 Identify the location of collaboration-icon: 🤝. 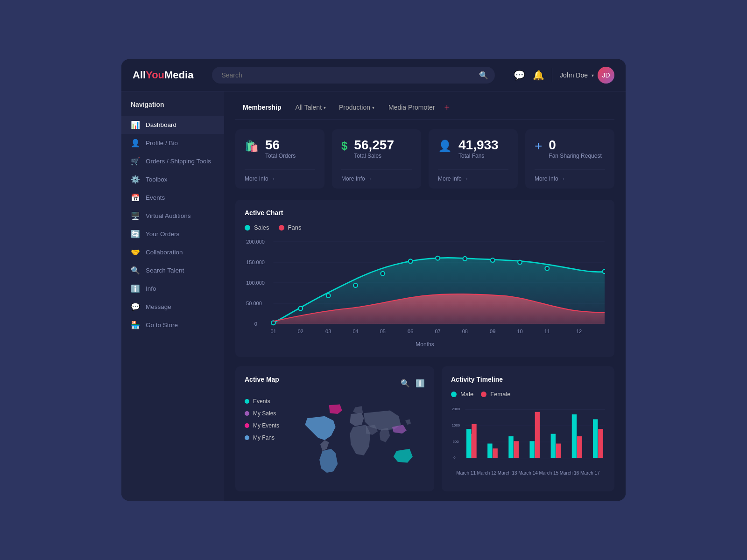
(135, 252).